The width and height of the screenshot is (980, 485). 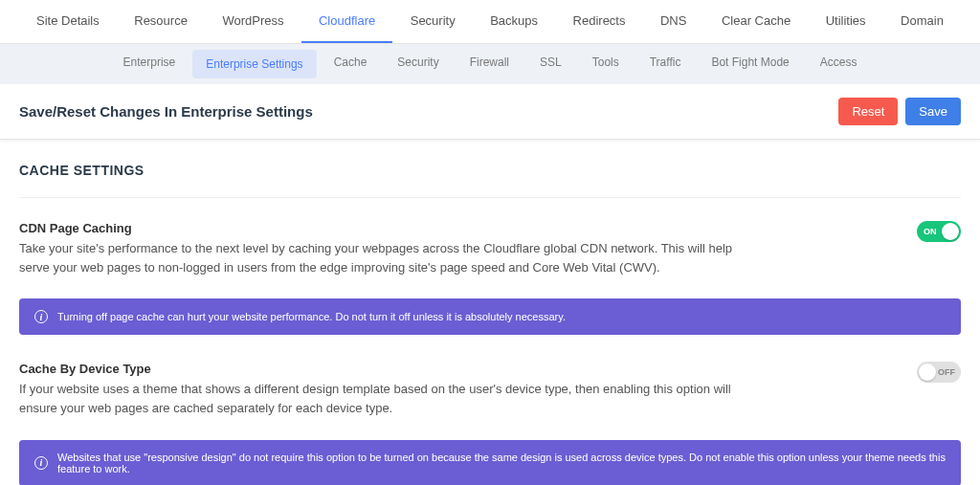 I want to click on sub-tabs: Enterprise Enterprise Settings Cache Sec…, so click(x=490, y=64).